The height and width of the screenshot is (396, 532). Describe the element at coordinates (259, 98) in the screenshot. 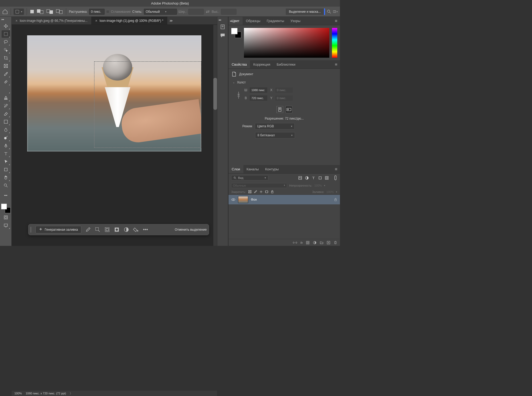

I see `height-field` at that location.